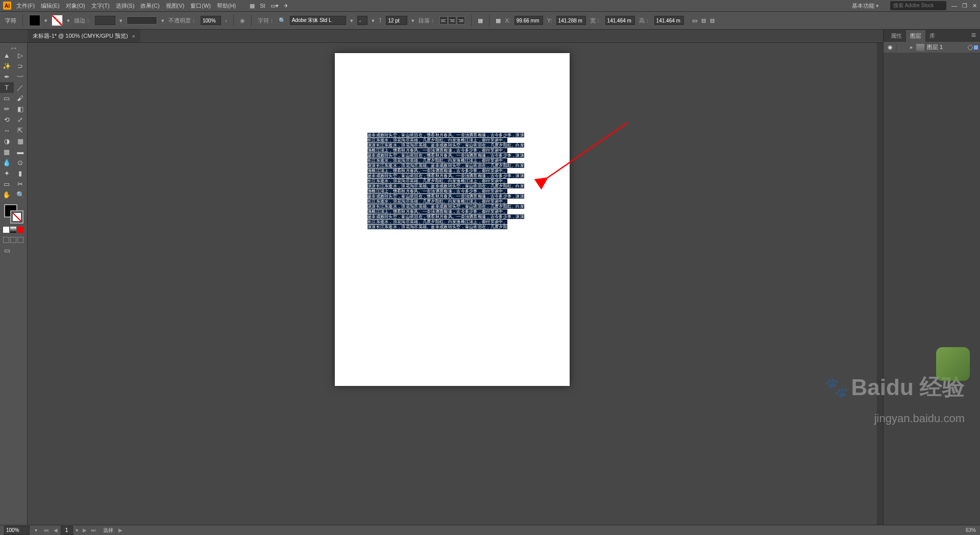  I want to click on paintbrush-tool: 🖌, so click(20, 98).